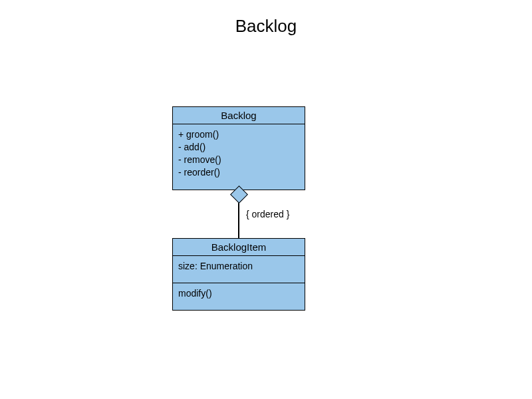 The width and height of the screenshot is (532, 399). Describe the element at coordinates (239, 160) in the screenshot. I see `operation: - remove()` at that location.